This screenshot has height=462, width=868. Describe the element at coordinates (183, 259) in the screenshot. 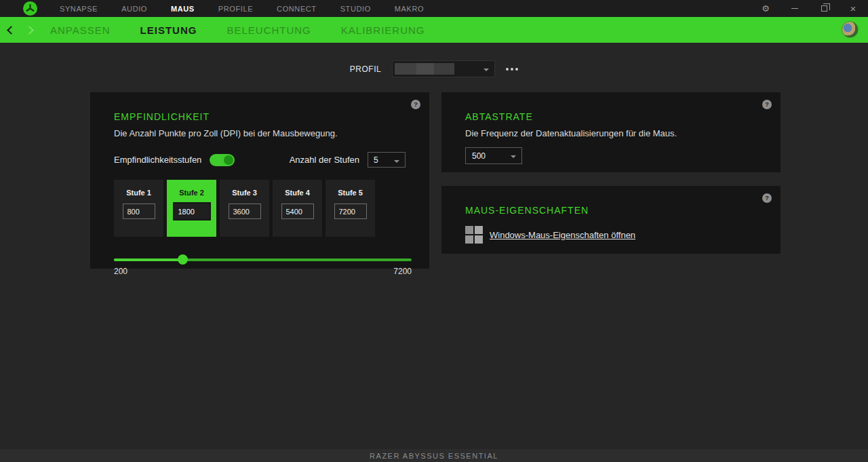

I see `slider-thumb` at that location.